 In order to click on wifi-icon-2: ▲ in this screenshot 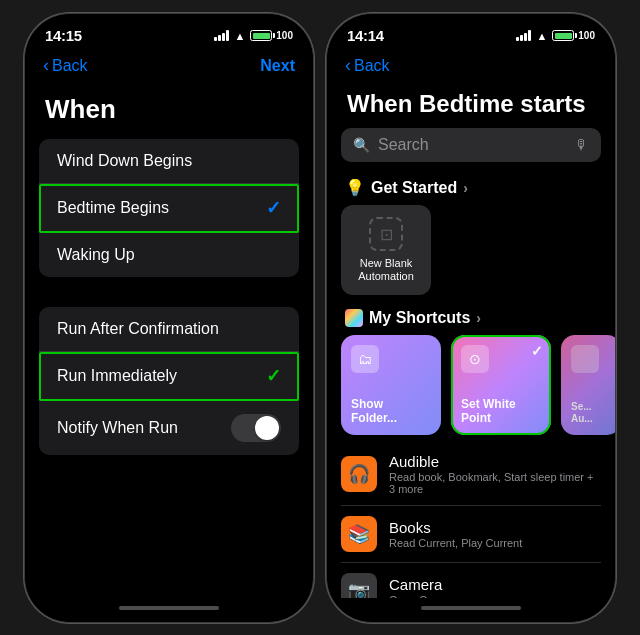, I will do `click(542, 36)`.